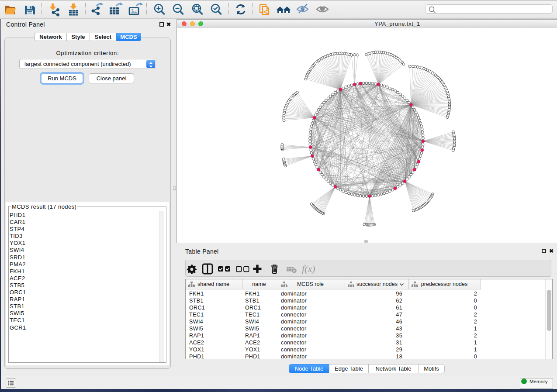 The width and height of the screenshot is (557, 392). What do you see at coordinates (308, 269) in the screenshot?
I see `svg-text: f(x)` at bounding box center [308, 269].